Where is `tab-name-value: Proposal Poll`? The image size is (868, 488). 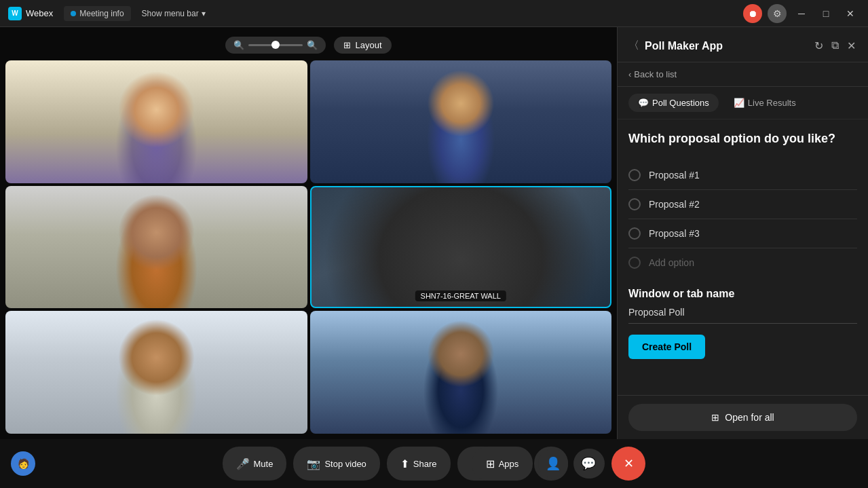 tab-name-value: Proposal Poll is located at coordinates (742, 315).